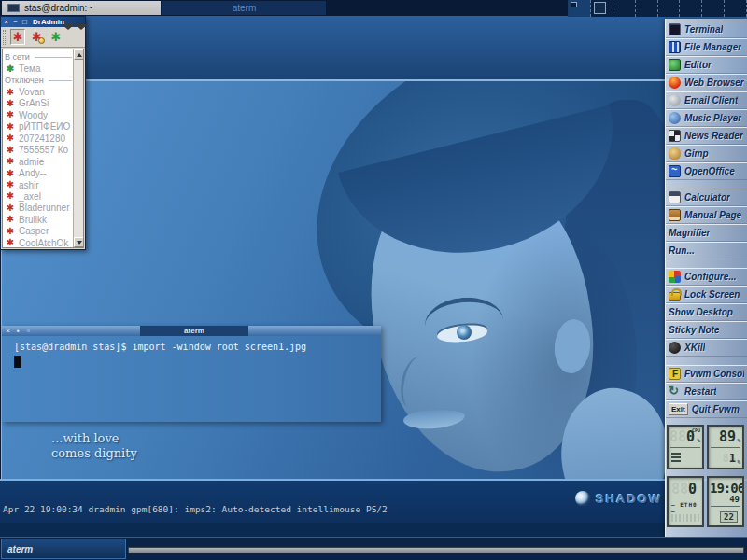 Image resolution: width=747 pixels, height=560 pixels. I want to click on contact-list-body: В сети Тема Отключен Vovan GrAnSi Woody …, so click(43, 148).